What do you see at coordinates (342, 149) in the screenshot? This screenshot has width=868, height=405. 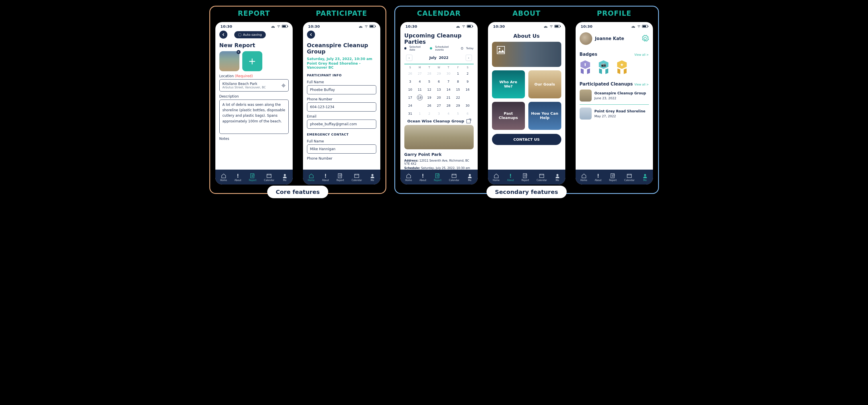 I see `ec-name-input: Mike Hannigan` at bounding box center [342, 149].